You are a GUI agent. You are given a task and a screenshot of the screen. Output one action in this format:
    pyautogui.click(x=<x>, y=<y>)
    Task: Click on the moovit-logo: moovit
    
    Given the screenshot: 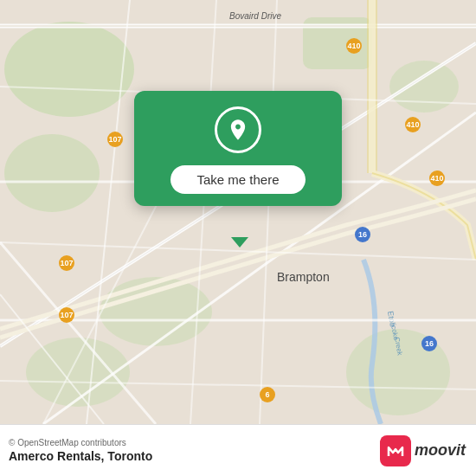 What is the action you would take?
    pyautogui.click(x=422, y=451)
    